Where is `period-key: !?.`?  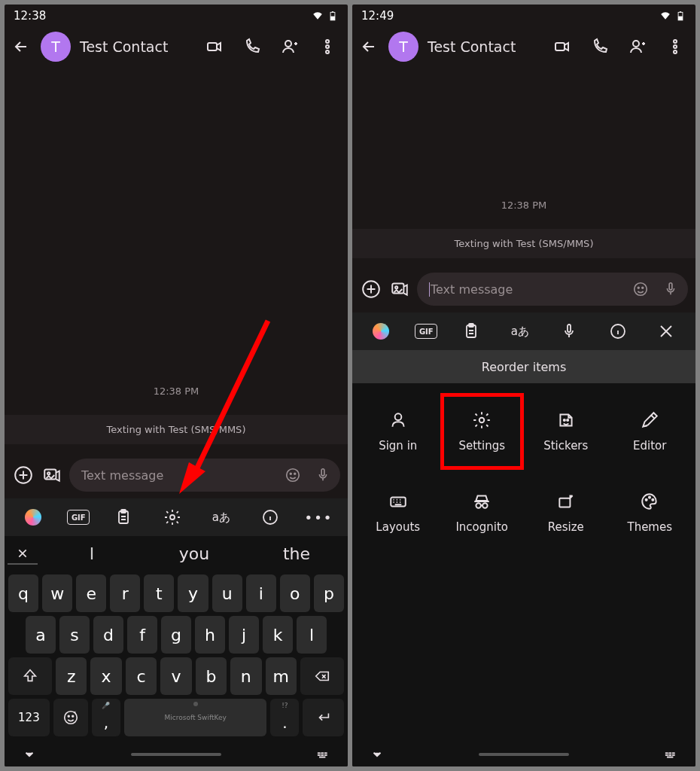
period-key: !?. is located at coordinates (285, 718).